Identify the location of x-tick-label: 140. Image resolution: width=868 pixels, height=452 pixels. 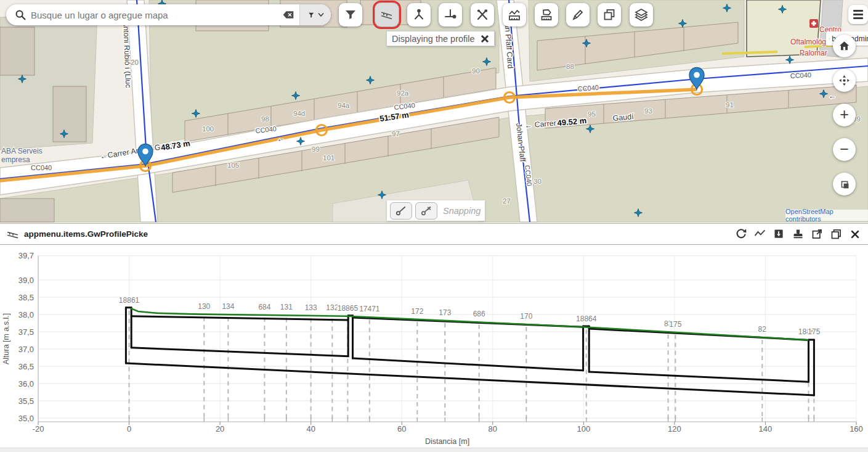
(766, 429).